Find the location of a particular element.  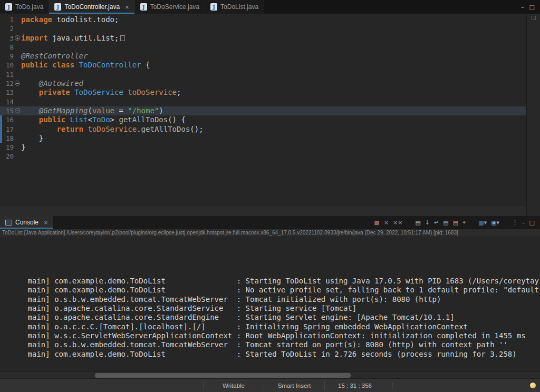

remove-all-launches-icon: ×× is located at coordinates (398, 222).